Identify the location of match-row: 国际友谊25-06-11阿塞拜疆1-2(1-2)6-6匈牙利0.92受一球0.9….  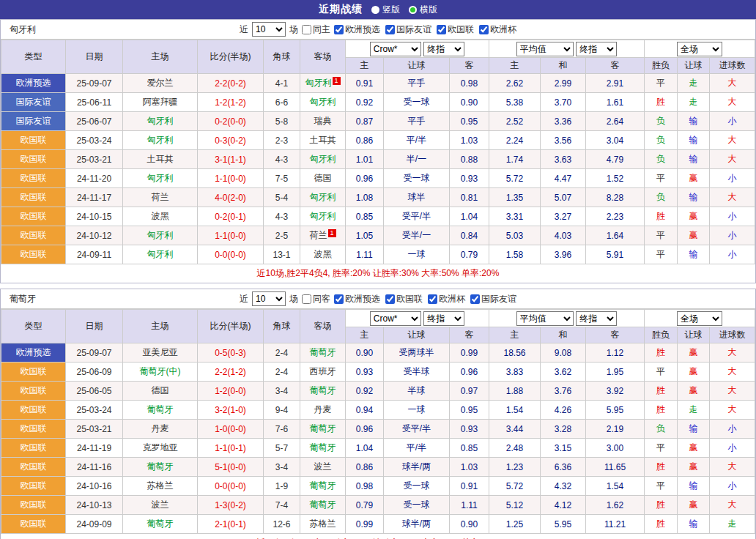
(378, 103).